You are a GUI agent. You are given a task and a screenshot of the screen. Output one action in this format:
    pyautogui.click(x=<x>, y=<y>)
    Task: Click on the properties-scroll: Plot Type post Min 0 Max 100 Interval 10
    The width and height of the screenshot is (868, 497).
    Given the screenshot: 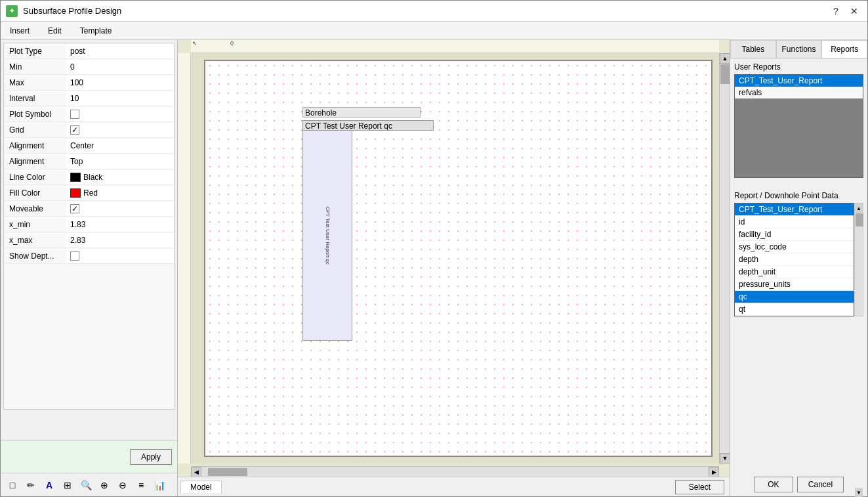 What is the action you would take?
    pyautogui.click(x=89, y=226)
    